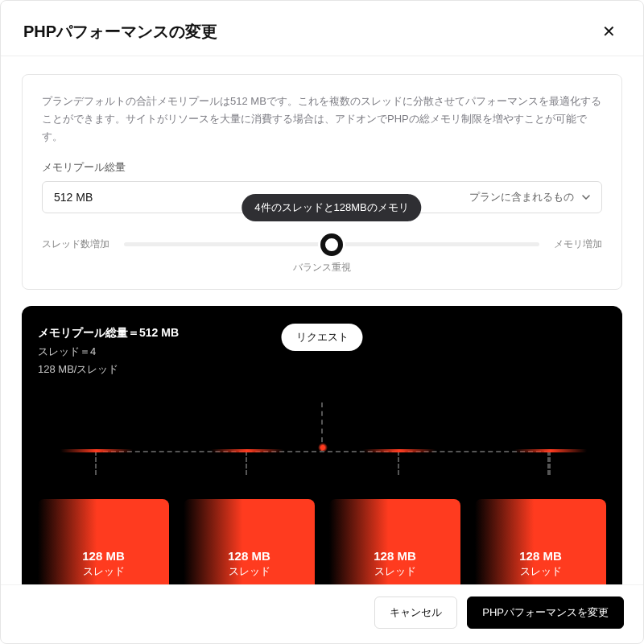  Describe the element at coordinates (415, 613) in the screenshot. I see `cancel-button: キャンセル` at that location.